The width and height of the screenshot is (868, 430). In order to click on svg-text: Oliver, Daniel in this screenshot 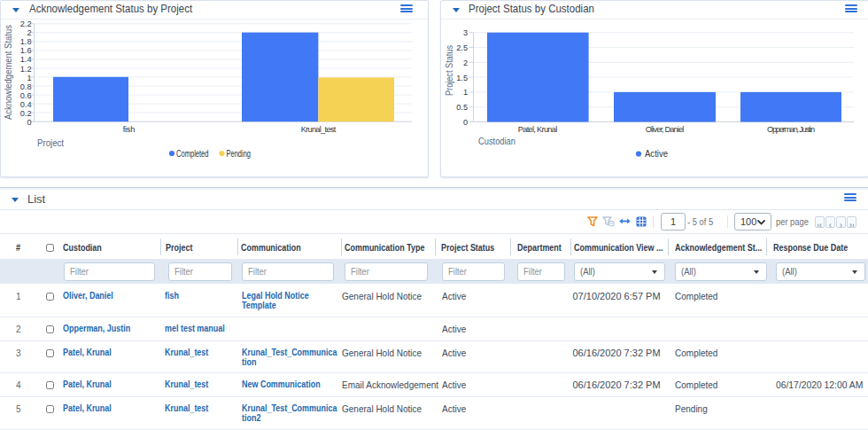, I will do `click(665, 129)`.